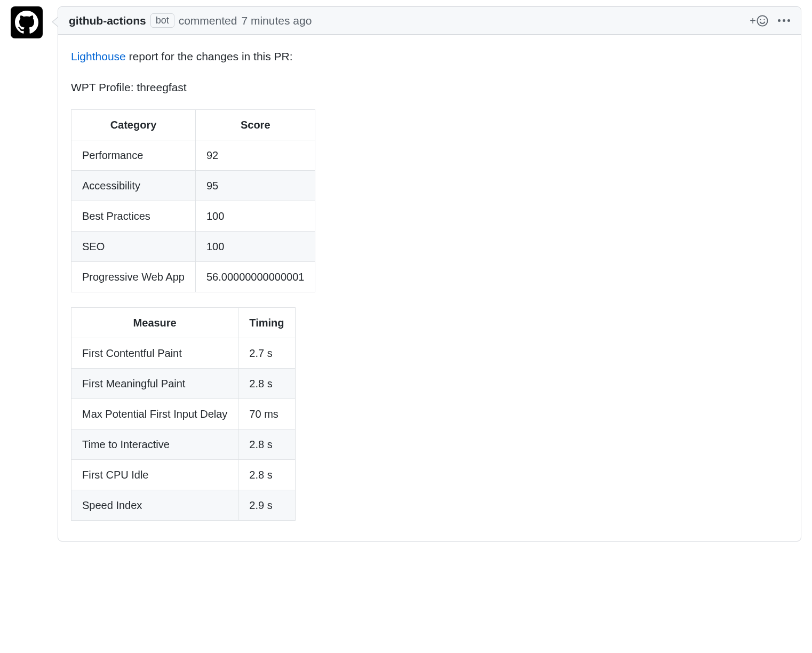 The height and width of the screenshot is (653, 812). Describe the element at coordinates (209, 57) in the screenshot. I see `report-intro-text: report for the changes in this PR:` at that location.